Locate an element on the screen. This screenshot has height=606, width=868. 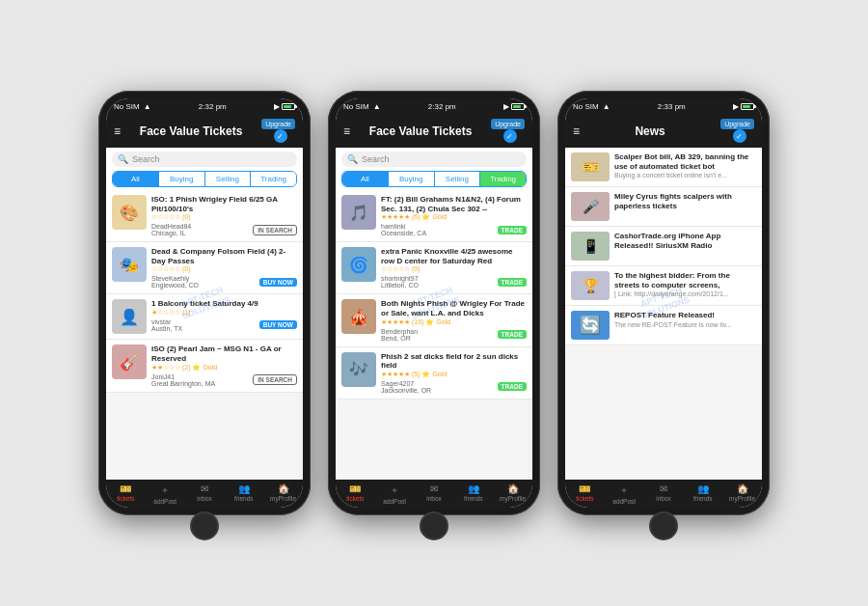
nav-friends-3: 👥 friends is located at coordinates (702, 494).